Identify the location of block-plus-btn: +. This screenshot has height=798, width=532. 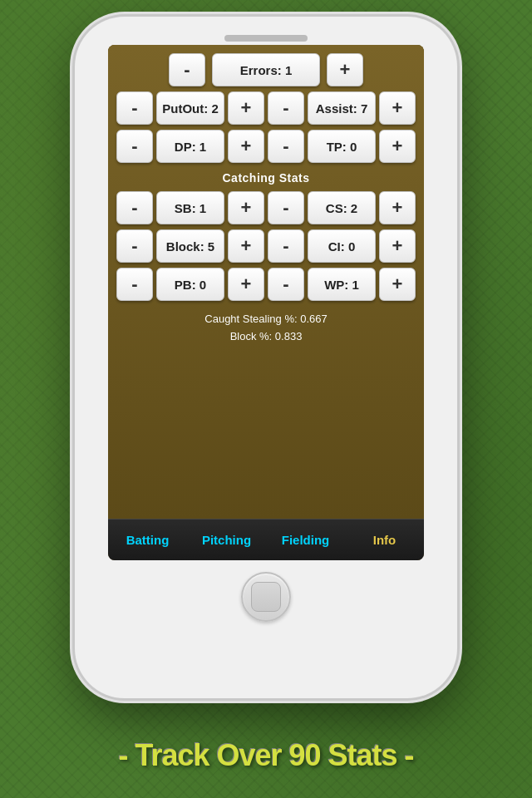
(246, 246).